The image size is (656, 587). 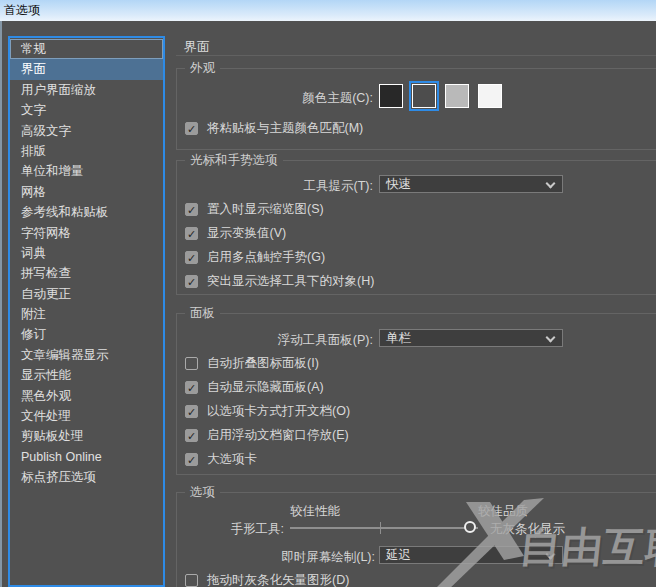 I want to click on live-screen-drawing-value: 延迟, so click(x=398, y=555).